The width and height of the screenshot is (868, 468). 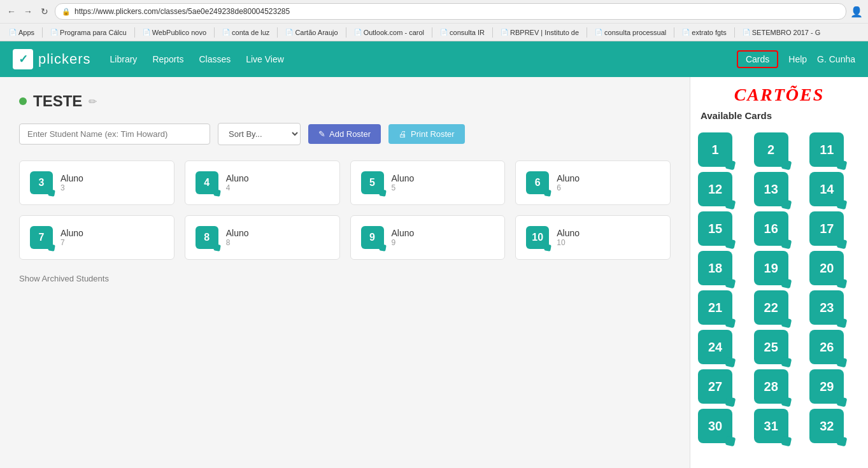 What do you see at coordinates (771, 229) in the screenshot?
I see `card-badge-16: 16` at bounding box center [771, 229].